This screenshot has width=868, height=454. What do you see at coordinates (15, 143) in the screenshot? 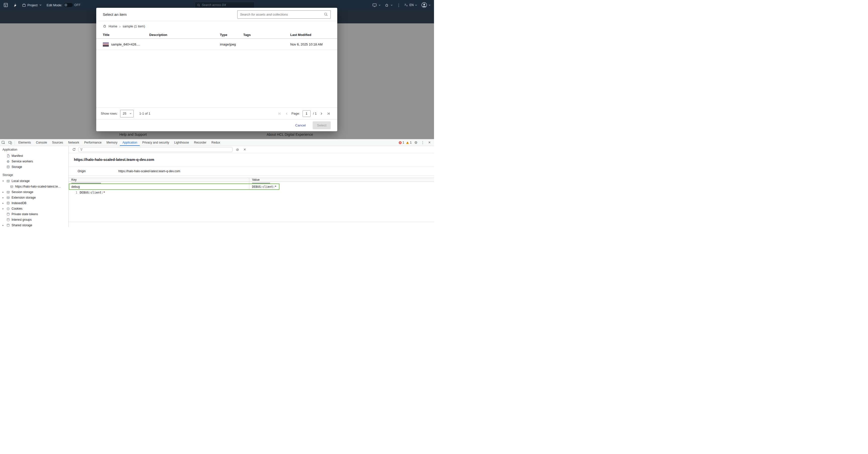
I see `divider` at bounding box center [15, 143].